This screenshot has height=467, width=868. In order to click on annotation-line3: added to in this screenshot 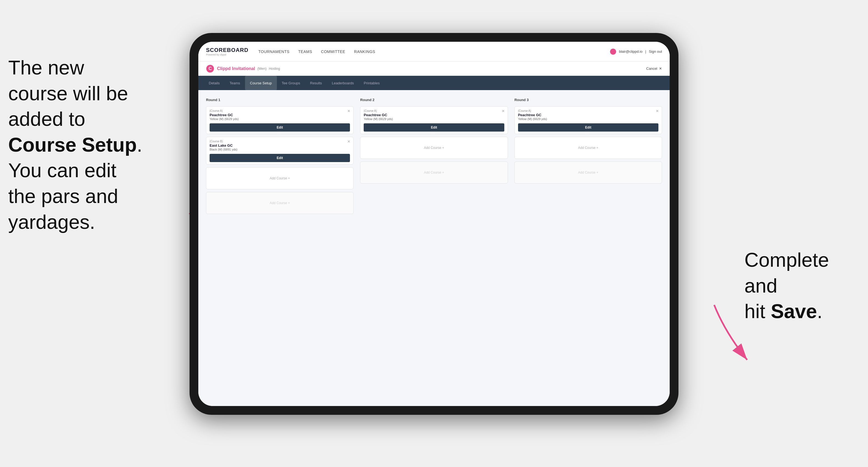, I will do `click(46, 119)`.